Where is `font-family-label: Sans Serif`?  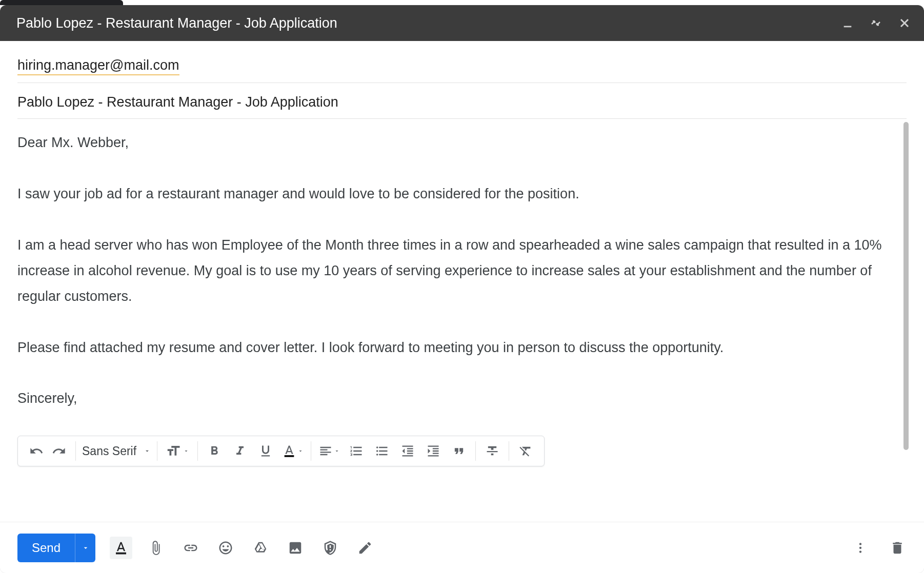
font-family-label: Sans Serif is located at coordinates (109, 451).